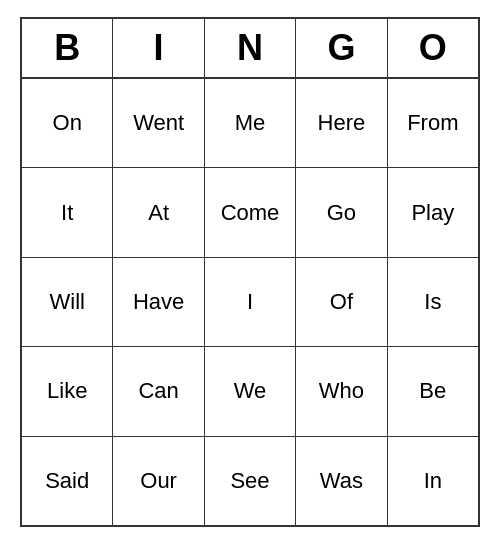 The height and width of the screenshot is (544, 500). What do you see at coordinates (158, 481) in the screenshot?
I see `bingo-cell-4-1: Our` at bounding box center [158, 481].